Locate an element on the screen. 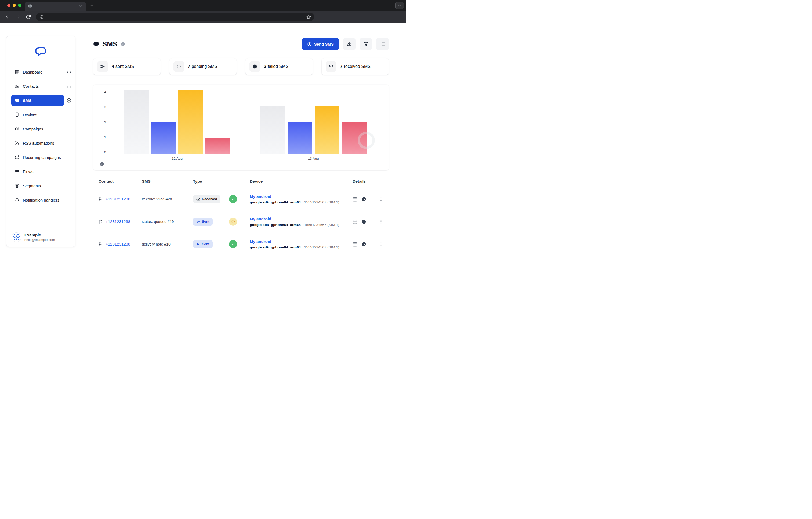 The image size is (812, 519). address-bar is located at coordinates (175, 17).